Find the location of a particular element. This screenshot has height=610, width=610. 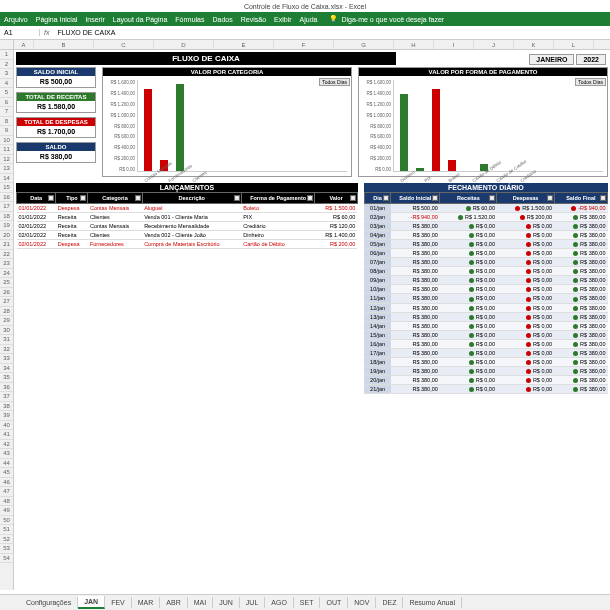

row-header: 26 is located at coordinates (6, 293).